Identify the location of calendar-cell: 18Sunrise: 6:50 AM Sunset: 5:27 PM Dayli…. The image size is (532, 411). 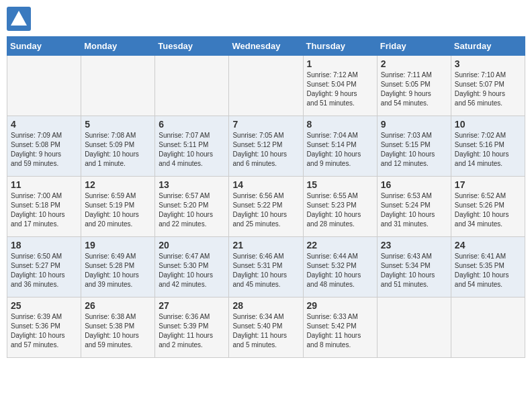
(44, 267).